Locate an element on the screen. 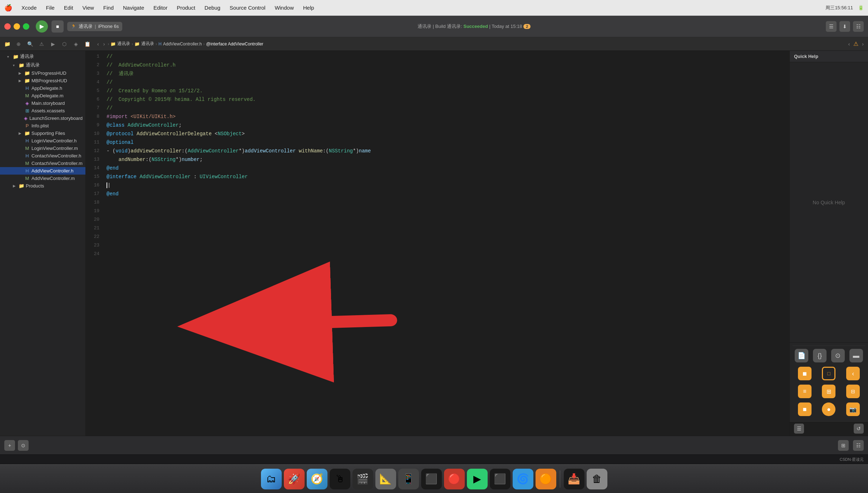  tree-item-supporting: ▶ 📁 Supporting Files is located at coordinates (43, 133).